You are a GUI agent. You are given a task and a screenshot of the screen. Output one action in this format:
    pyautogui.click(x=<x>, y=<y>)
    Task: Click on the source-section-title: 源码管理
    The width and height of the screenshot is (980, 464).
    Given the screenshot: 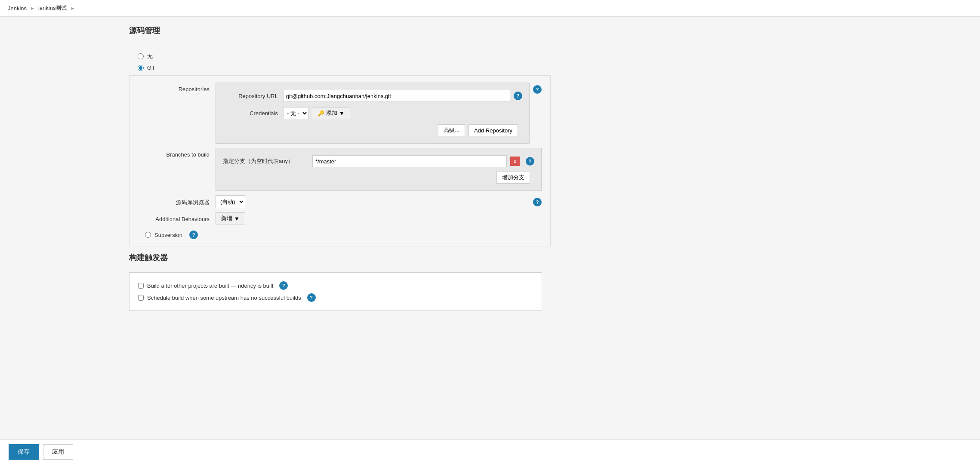 What is the action you would take?
    pyautogui.click(x=340, y=31)
    